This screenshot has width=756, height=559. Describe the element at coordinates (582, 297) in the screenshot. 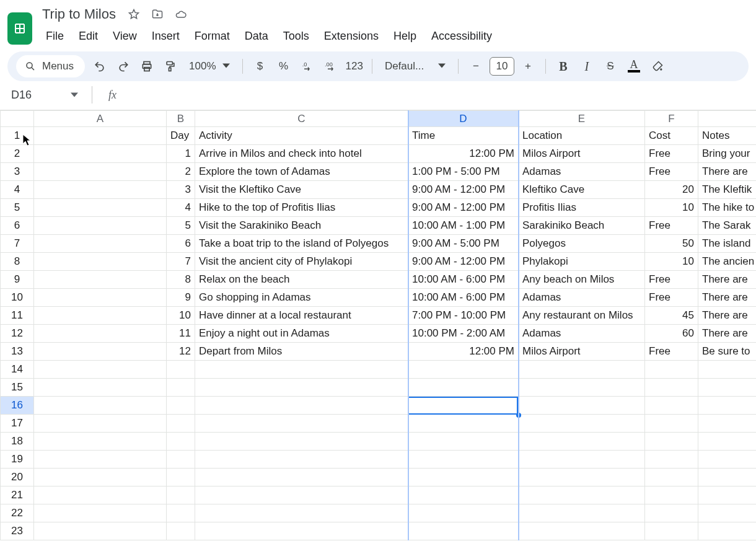

I see `cell-E10: Adamas` at that location.